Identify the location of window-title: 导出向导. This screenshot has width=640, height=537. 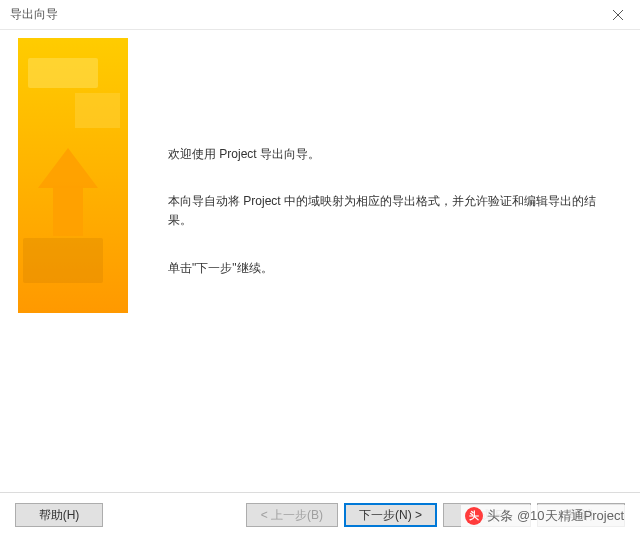
(34, 14).